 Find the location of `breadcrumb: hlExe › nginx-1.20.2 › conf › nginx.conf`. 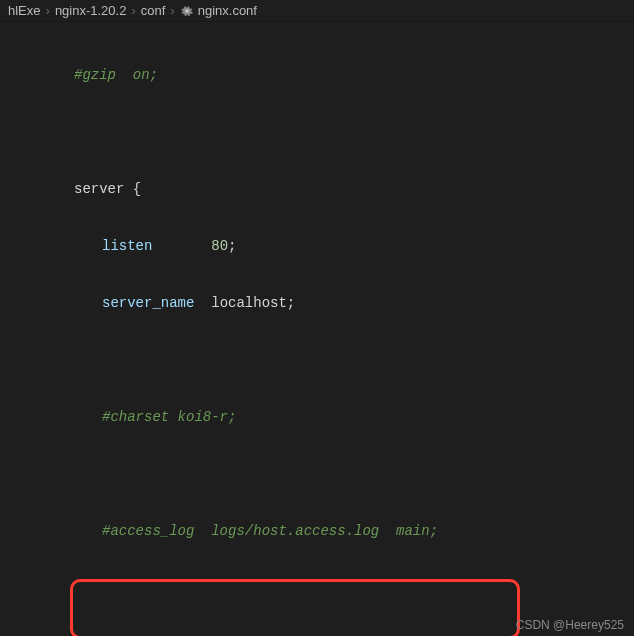

breadcrumb: hlExe › nginx-1.20.2 › conf › nginx.conf is located at coordinates (317, 11).